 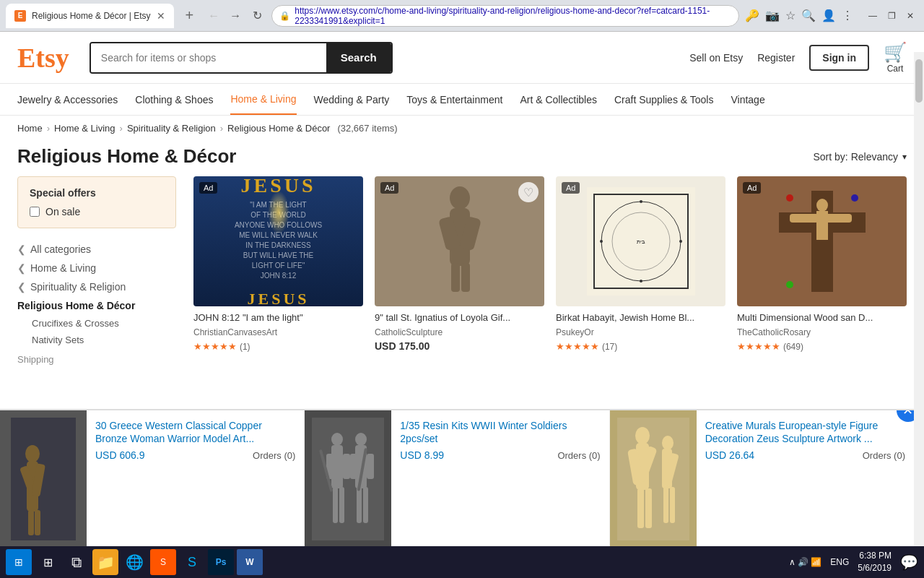 What do you see at coordinates (90, 16) in the screenshot?
I see `browser-tab: E Religious Home & Décor | Etsy ✕` at bounding box center [90, 16].